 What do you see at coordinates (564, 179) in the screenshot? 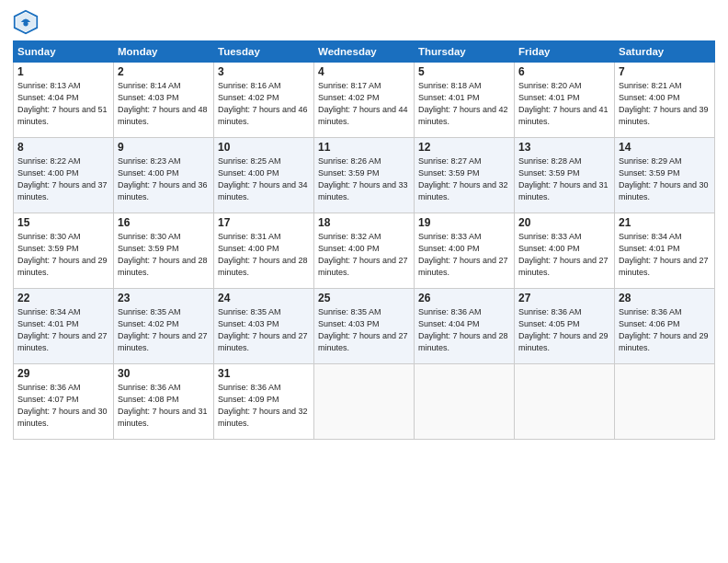
I see `day-info: Sunrise: 8:28 AMSunset: 3:59 PMDaylight:…` at bounding box center [564, 179].